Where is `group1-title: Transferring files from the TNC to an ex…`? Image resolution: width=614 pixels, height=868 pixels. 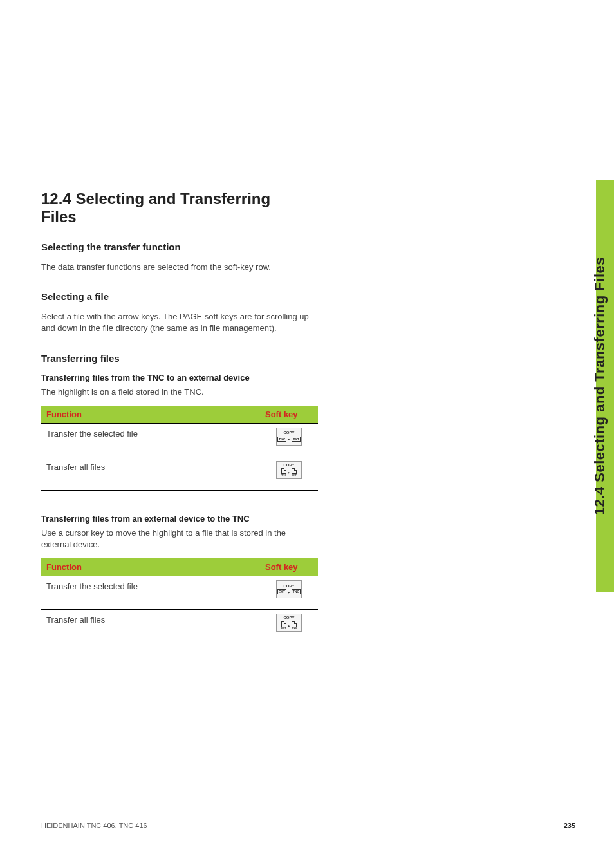 group1-title: Transferring files from the TNC to an ex… is located at coordinates (175, 377).